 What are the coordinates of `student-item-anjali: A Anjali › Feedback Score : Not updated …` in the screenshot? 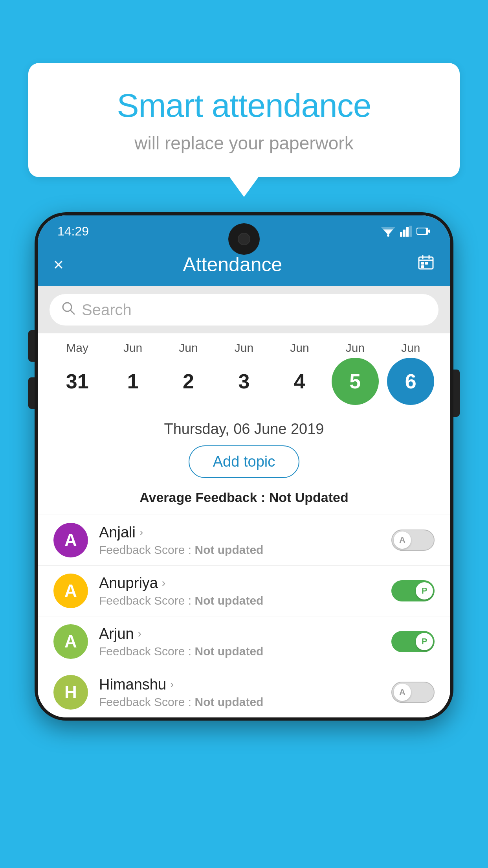 It's located at (244, 540).